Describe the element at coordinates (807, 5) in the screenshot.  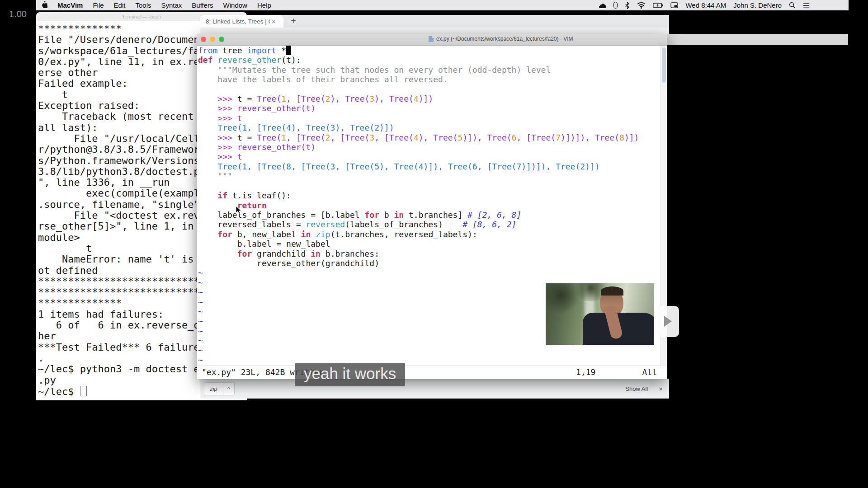
I see `notification-center-icon` at that location.